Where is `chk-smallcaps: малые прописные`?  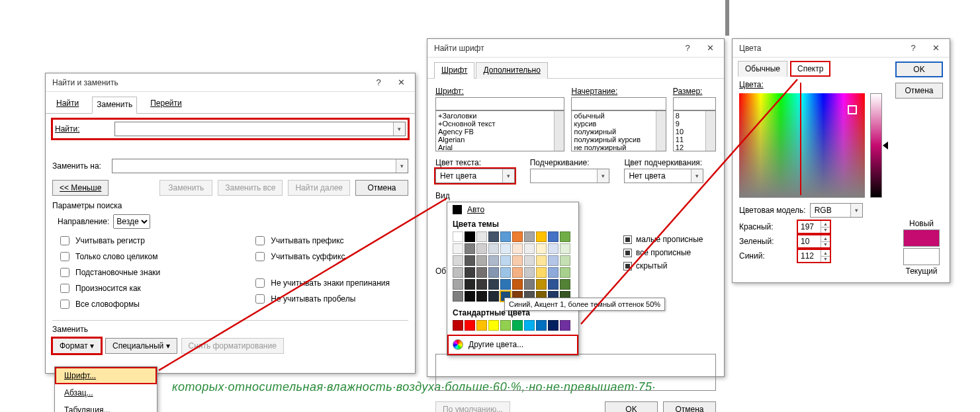
chk-smallcaps: малые прописные is located at coordinates (663, 239).